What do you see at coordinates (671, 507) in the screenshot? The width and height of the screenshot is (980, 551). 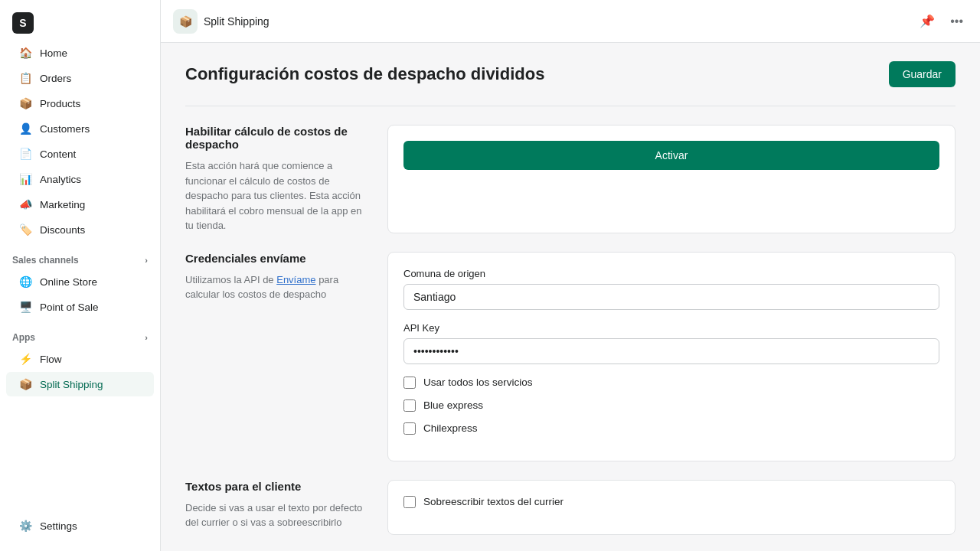 I see `section-textos-right: Sobreescribir textos del currier` at bounding box center [671, 507].